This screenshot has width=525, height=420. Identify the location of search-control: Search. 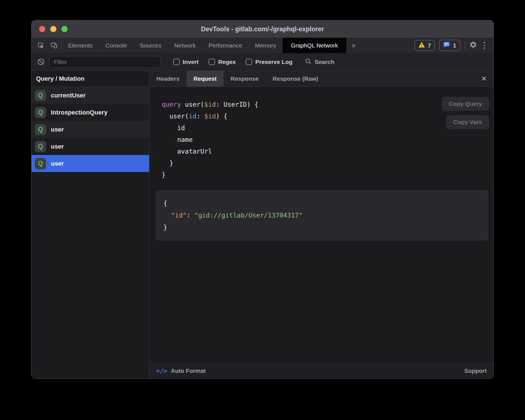
(319, 62).